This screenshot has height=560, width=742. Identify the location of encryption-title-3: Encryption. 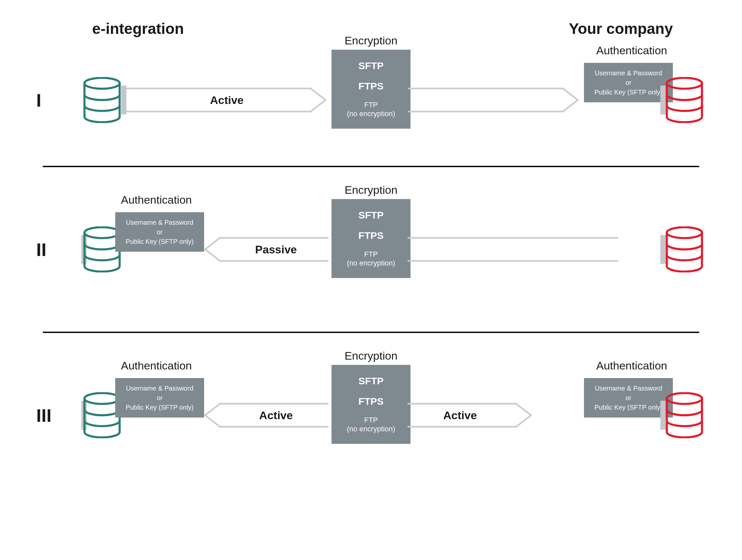
(371, 356).